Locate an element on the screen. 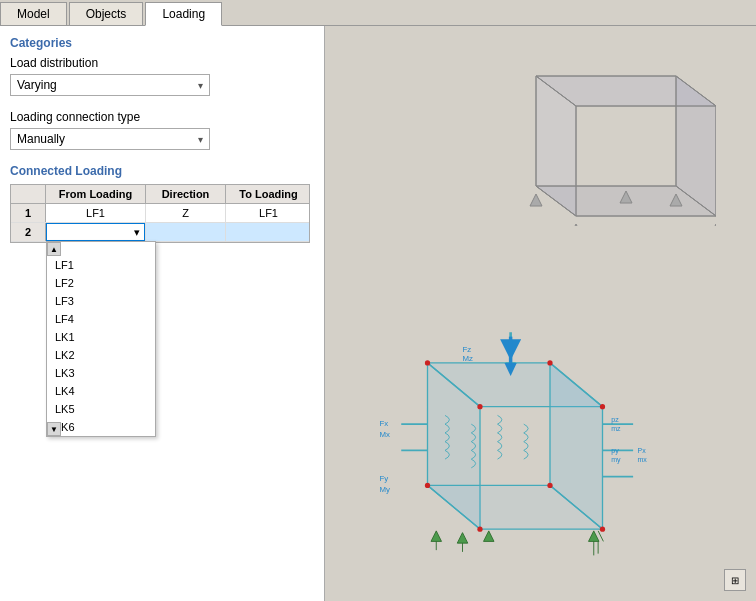 The width and height of the screenshot is (756, 601). svg-text: Fz is located at coordinates (468, 350).